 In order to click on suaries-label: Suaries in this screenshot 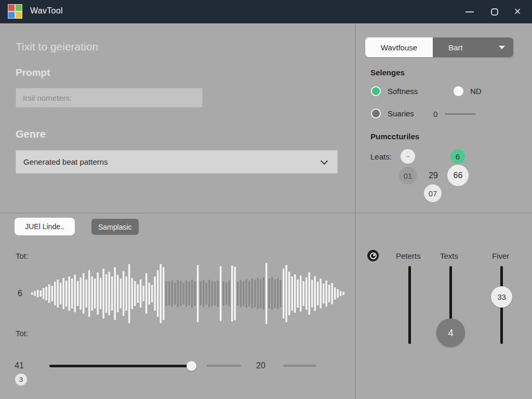, I will do `click(401, 113)`.